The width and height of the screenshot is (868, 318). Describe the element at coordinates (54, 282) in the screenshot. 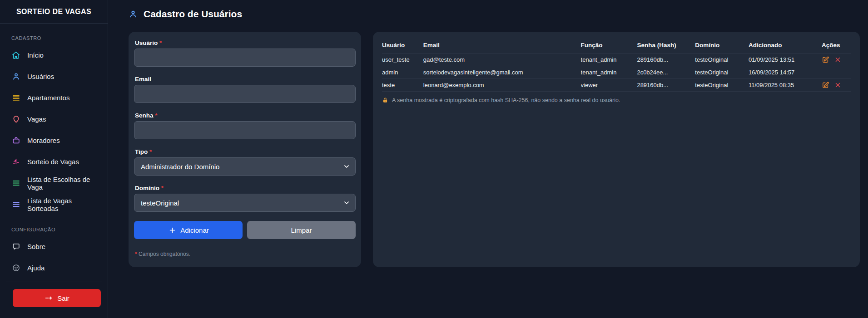

I see `divider` at that location.